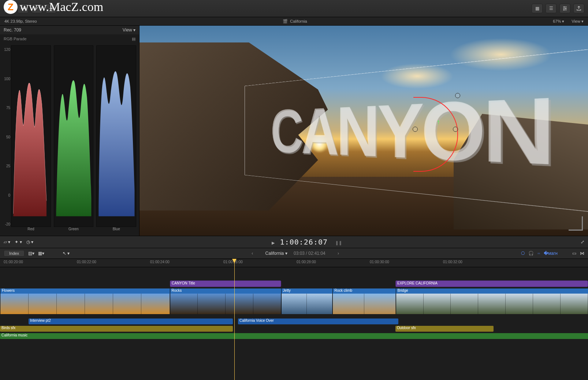 Image resolution: width=588 pixels, height=380 pixels. What do you see at coordinates (338, 253) in the screenshot?
I see `timeline-next-icon: ›` at bounding box center [338, 253].